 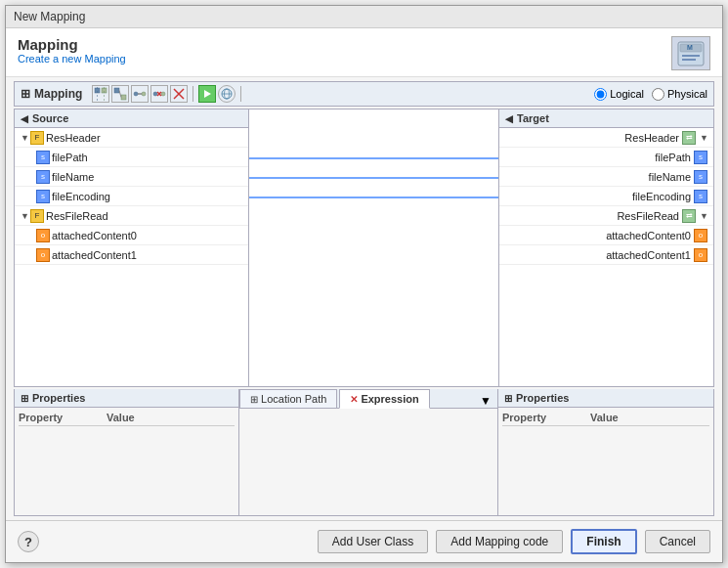 What do you see at coordinates (651, 94) in the screenshot?
I see `view-mode-radio-group: Logical Physical` at bounding box center [651, 94].